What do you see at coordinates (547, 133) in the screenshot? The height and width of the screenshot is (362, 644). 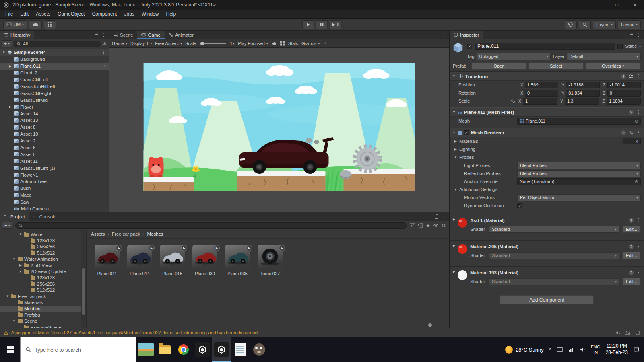 I see `mesh-renderer-component-header: ▼ ✓ Mesh Renderer ?⋮` at bounding box center [547, 133].